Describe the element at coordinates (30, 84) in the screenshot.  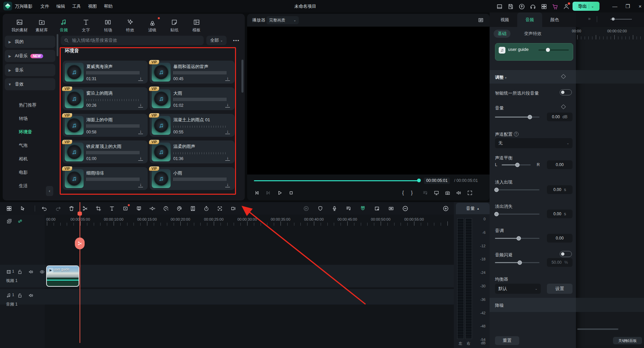
I see `sidebar-item-音效: ▼音效` at that location.